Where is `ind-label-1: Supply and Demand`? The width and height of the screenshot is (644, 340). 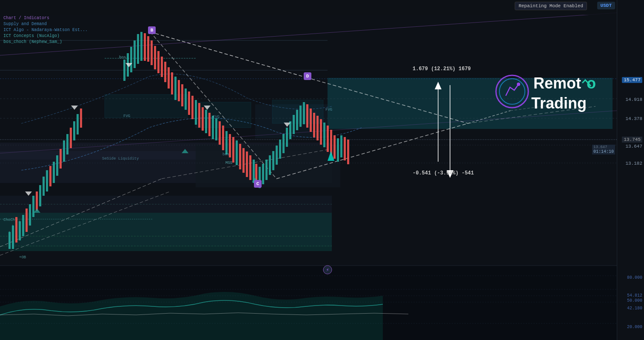 ind-label-1: Supply and Demand is located at coordinates (46, 24).